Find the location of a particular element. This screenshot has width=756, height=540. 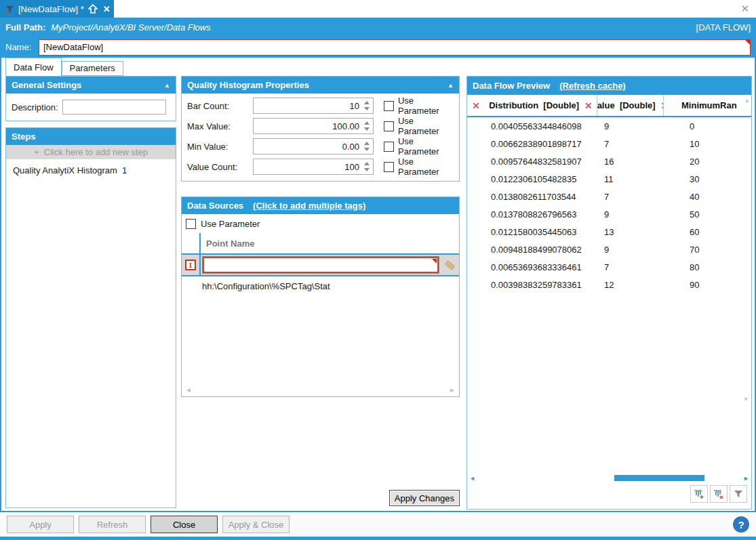

point-name-row: hh:\Configuration\%SPCTag\Stat is located at coordinates (320, 284).